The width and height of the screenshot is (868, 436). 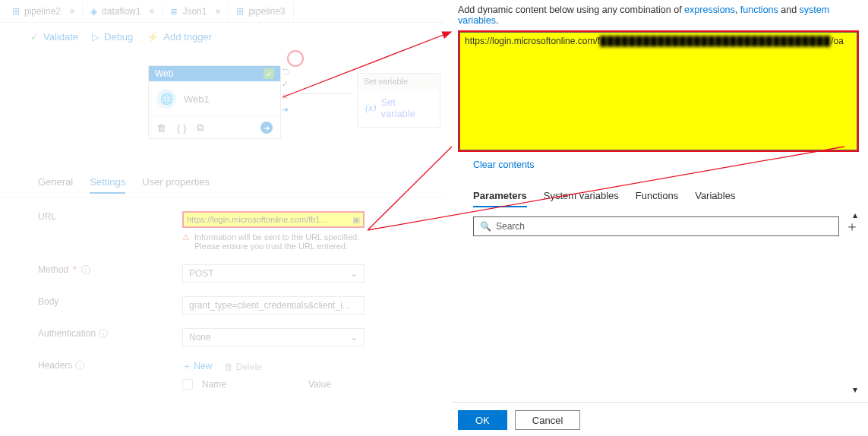 I want to click on globe-icon: 🌐, so click(x=166, y=99).